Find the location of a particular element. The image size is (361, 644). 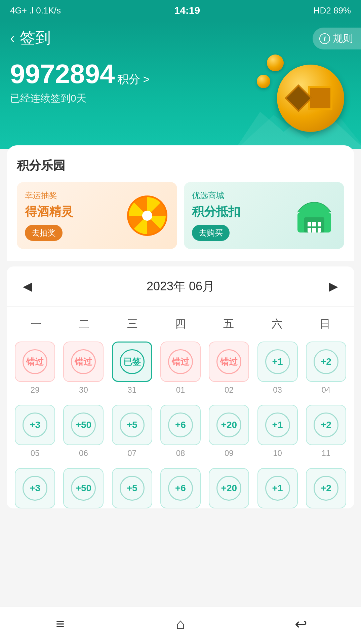

status-time: 14:19 is located at coordinates (188, 10).